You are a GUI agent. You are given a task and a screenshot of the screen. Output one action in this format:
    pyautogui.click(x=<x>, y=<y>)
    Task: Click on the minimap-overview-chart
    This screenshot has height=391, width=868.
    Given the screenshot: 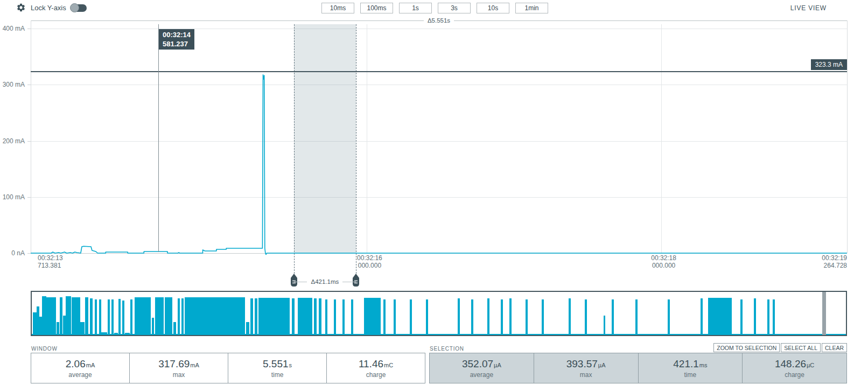 What is the action you would take?
    pyautogui.click(x=439, y=313)
    